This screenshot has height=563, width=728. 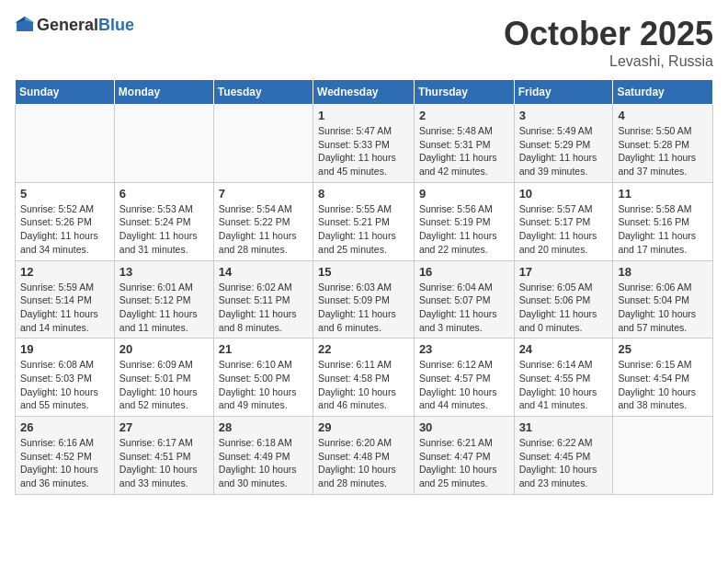 I want to click on logo-blue: Blue, so click(x=116, y=25).